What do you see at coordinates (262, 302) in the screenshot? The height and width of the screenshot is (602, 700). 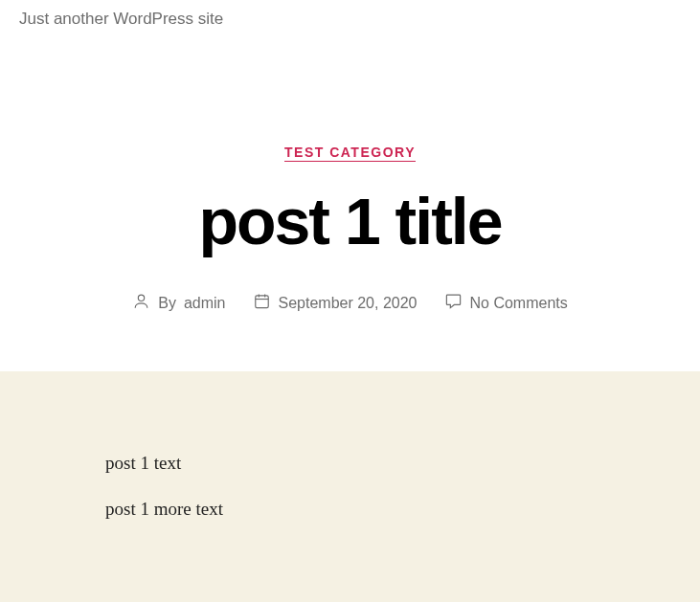 I see `calendar-icon` at bounding box center [262, 302].